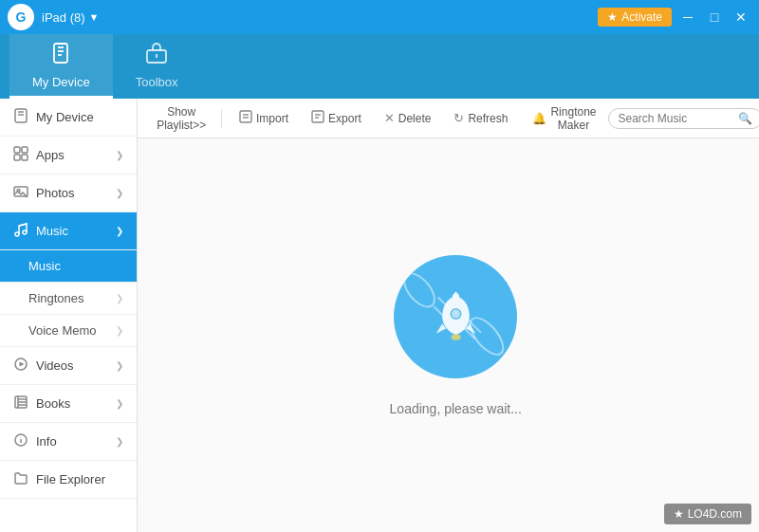  Describe the element at coordinates (416, 119) in the screenshot. I see `delete-label: Delete` at that location.